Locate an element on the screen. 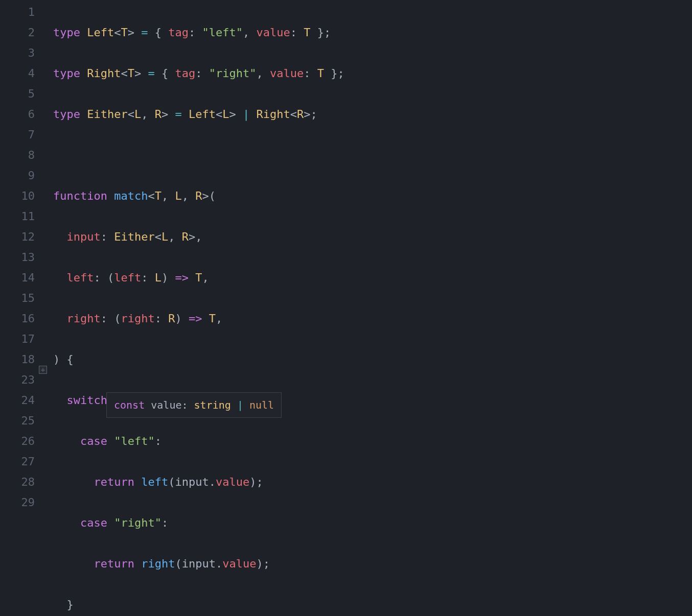 This screenshot has width=692, height=616. code-line: input: Either<L, R>, is located at coordinates (373, 237).